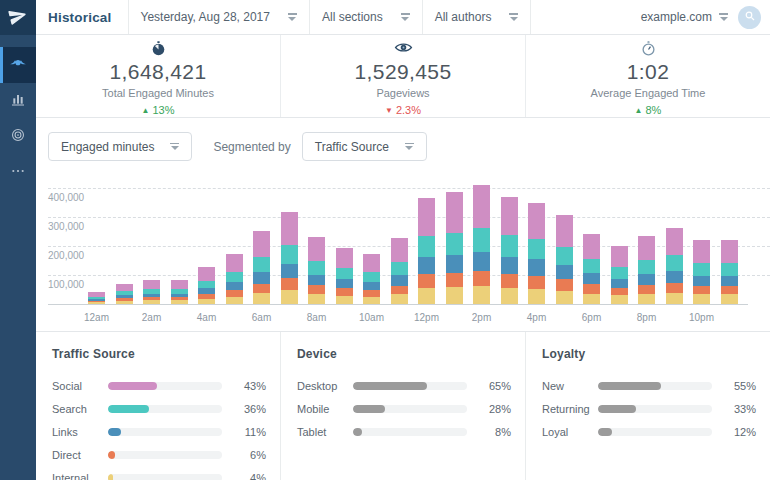  What do you see at coordinates (454, 248) in the screenshot?
I see `bar-1pm` at bounding box center [454, 248].